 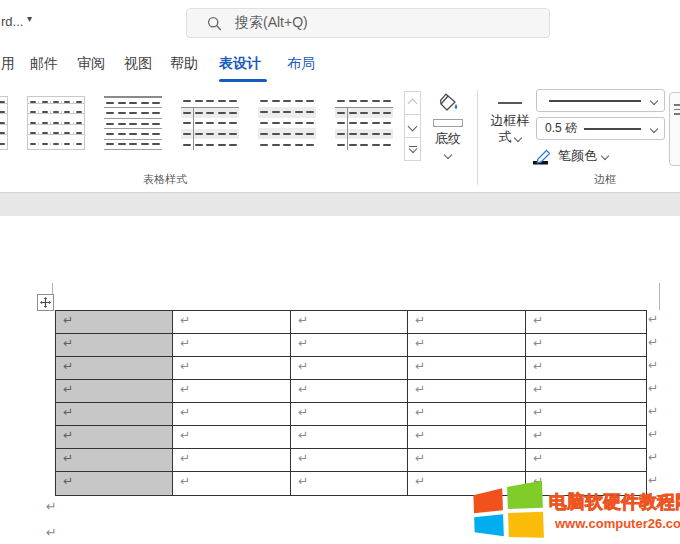 What do you see at coordinates (510, 132) in the screenshot?
I see `border-styles-button: 边框样 式` at bounding box center [510, 132].